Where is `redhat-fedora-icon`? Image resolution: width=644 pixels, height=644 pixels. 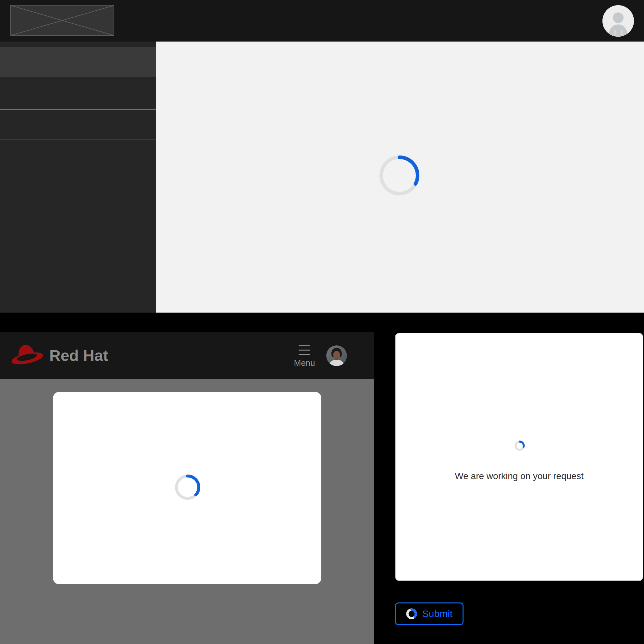 redhat-fedora-icon is located at coordinates (27, 355).